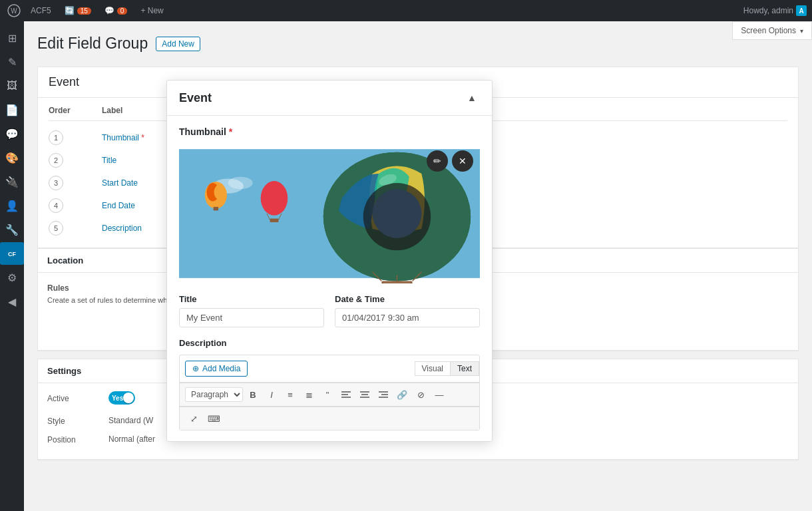 This screenshot has height=511, width=812. What do you see at coordinates (12, 266) in the screenshot?
I see `wp-sidebar: ⊞ ✎ 🖼 📄 💬 🎨 🔌 👤 🔧 CF ⚙ ◀` at bounding box center [12, 266].